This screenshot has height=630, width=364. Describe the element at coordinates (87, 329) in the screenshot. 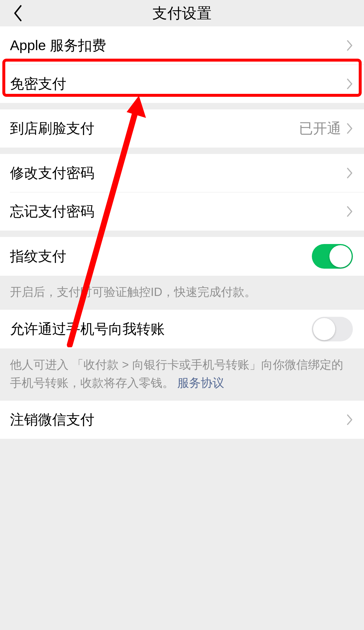

I see `cell-label: 允许通过手机号向我转账` at that location.